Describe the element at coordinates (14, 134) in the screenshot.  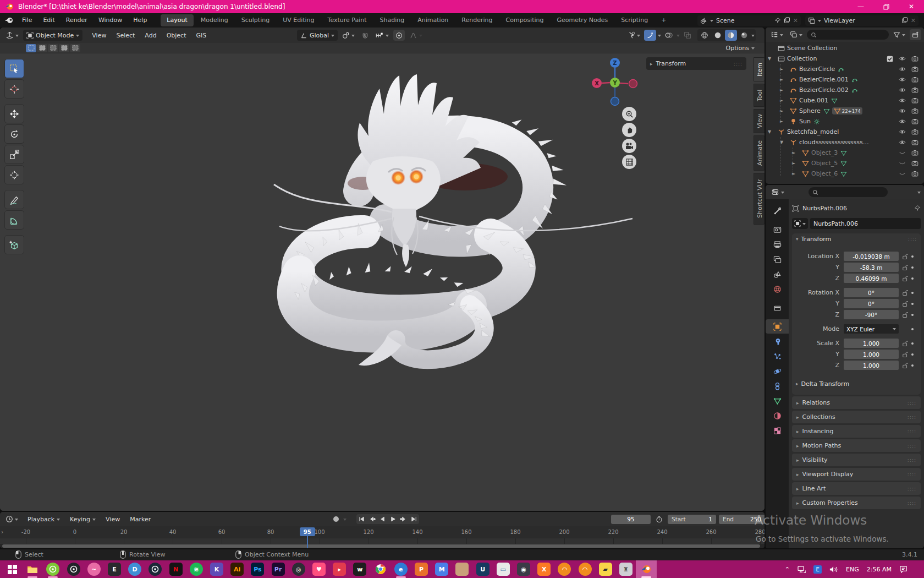
I see `tool-rotate` at that location.